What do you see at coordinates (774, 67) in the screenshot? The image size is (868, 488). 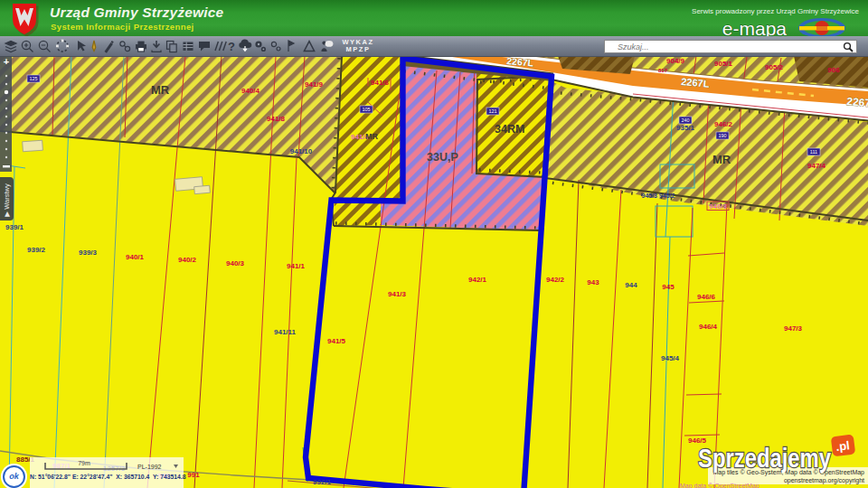 I see `svg-text: 905/2` at bounding box center [774, 67].